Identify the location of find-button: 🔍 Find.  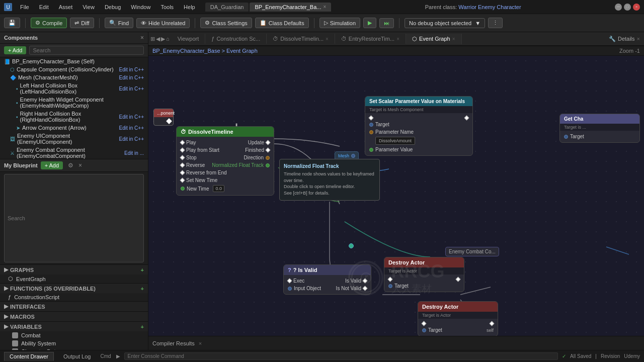
(119, 23).